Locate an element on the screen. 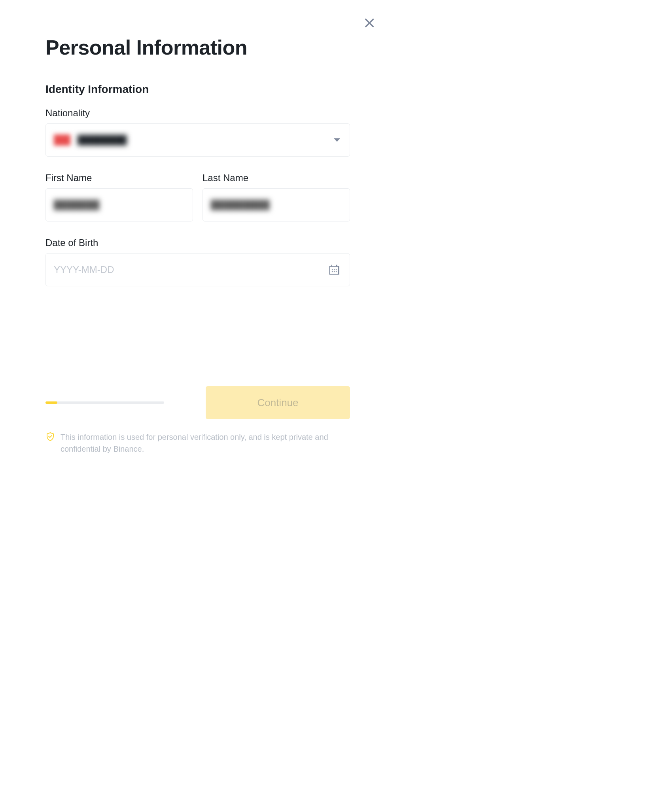  nationality-field-group: Nationality ████████ is located at coordinates (198, 132).